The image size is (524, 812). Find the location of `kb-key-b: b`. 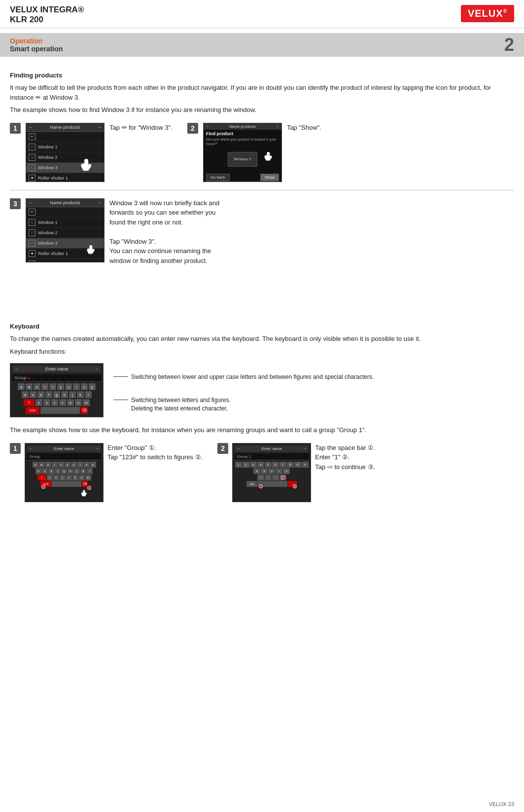

kb-key-b: b is located at coordinates (70, 403).